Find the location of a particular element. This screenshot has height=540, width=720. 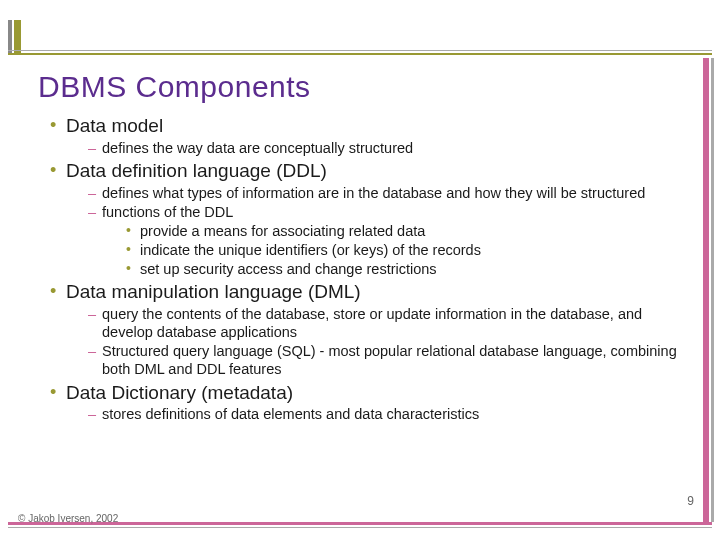

bullet-dml: Data manipulation language (DML) is located at coordinates (371, 292).